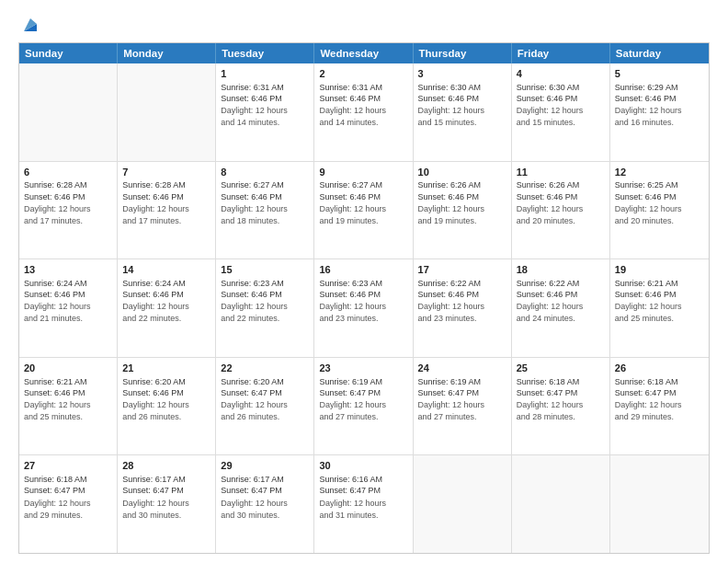  Describe the element at coordinates (660, 173) in the screenshot. I see `day-number: 12` at that location.